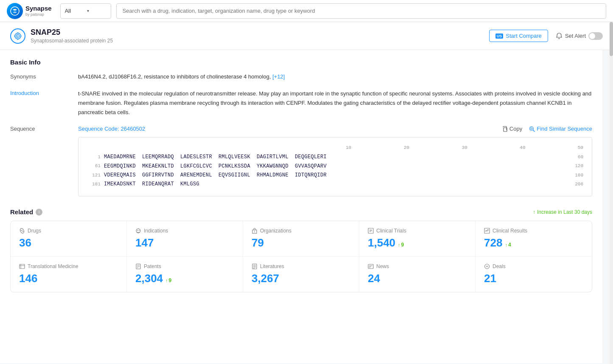 The image size is (613, 364). Describe the element at coordinates (534, 266) in the screenshot. I see `stat-deals-header: Deals` at that location.